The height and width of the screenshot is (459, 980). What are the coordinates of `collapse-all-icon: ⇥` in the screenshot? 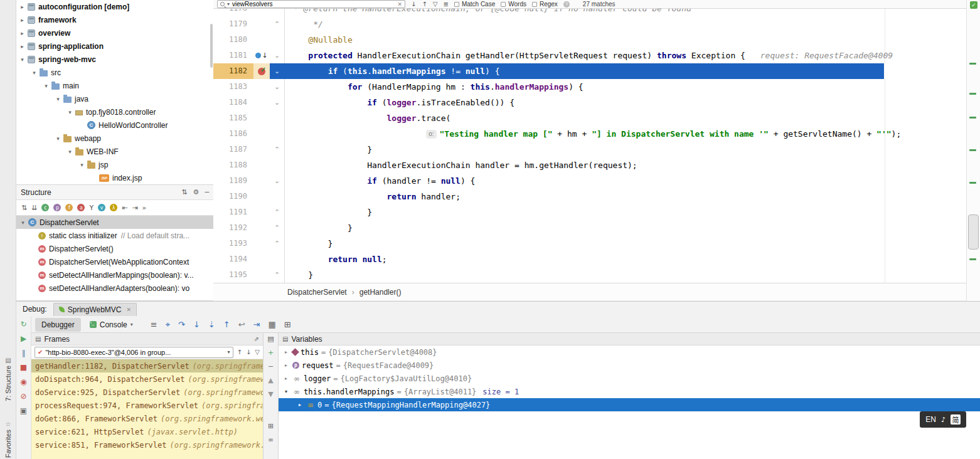 It's located at (134, 208).